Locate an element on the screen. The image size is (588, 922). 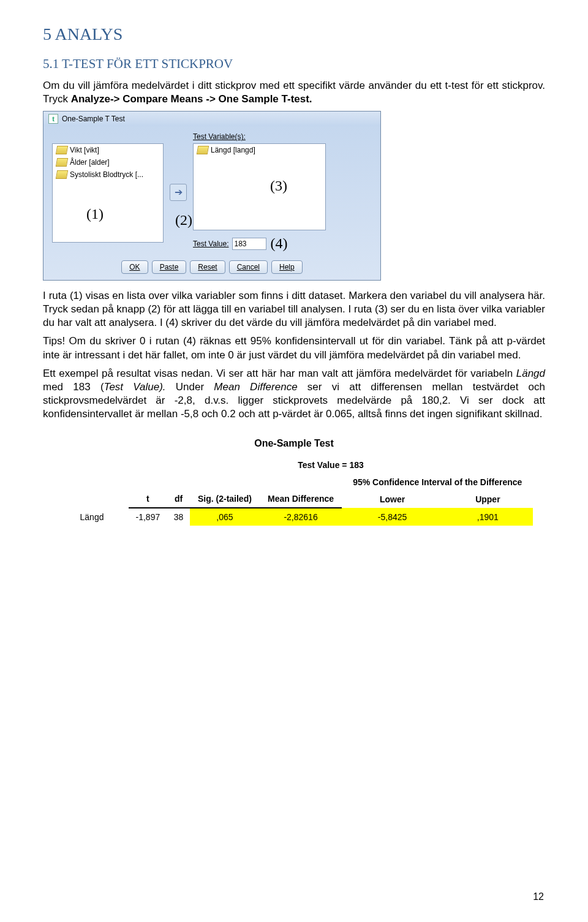
p4-i2: Test Value). is located at coordinates (135, 387).